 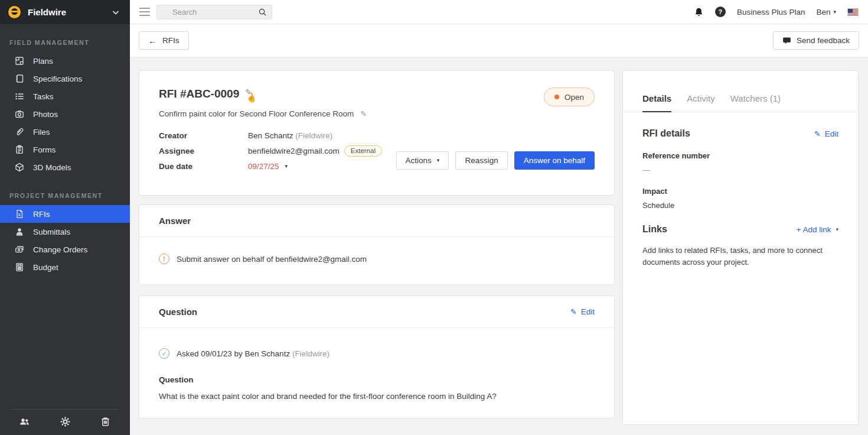 What do you see at coordinates (814, 229) in the screenshot?
I see `add-link-label: + Add link` at bounding box center [814, 229].